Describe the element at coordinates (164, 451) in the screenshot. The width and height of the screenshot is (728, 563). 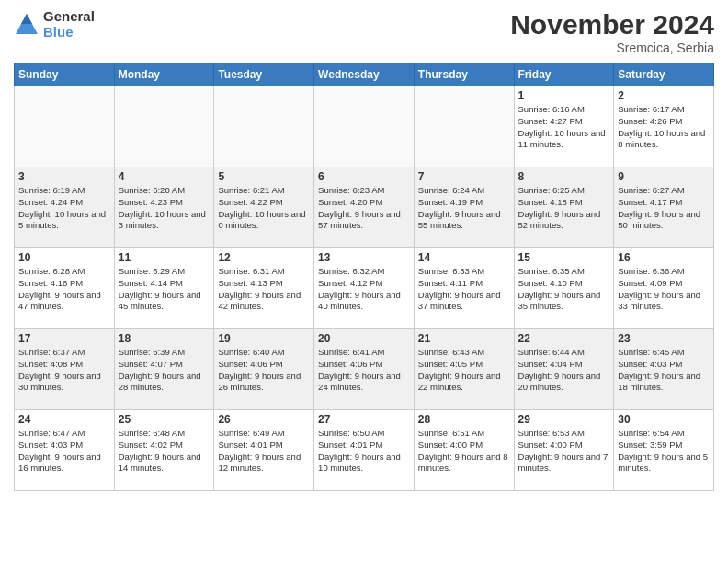
I see `calendar-cell: 25Sunrise: 6:48 AM Sunset: 4:02 PM Dayli…` at that location.